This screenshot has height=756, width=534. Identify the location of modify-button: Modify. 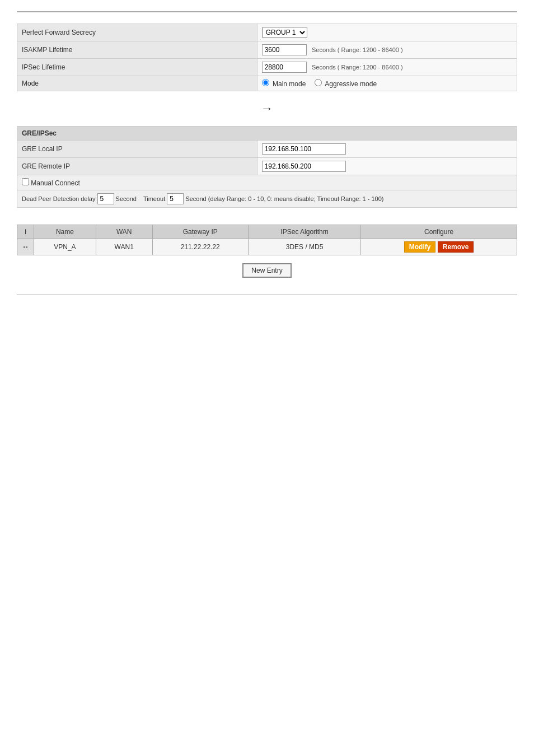
(420, 247).